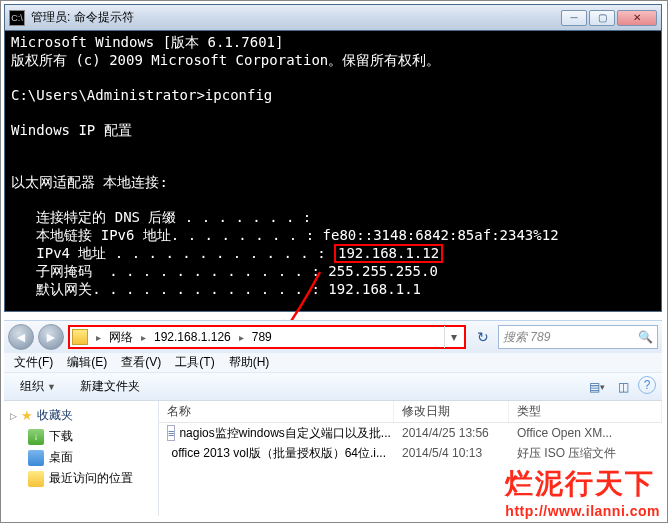 The height and width of the screenshot is (523, 668). I want to click on cmd-titlebar: C:\ 管理员: 命令提示符 ─ ▢ ✕, so click(333, 18).